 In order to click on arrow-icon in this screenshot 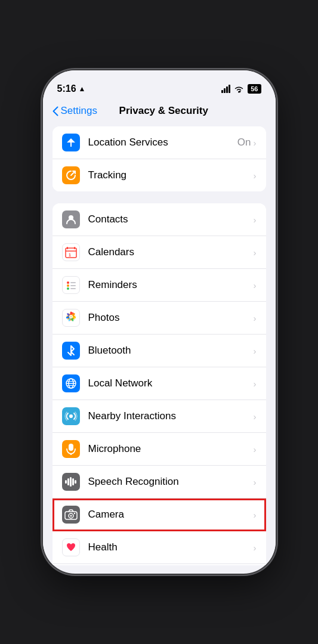, I will do `click(71, 143)`.